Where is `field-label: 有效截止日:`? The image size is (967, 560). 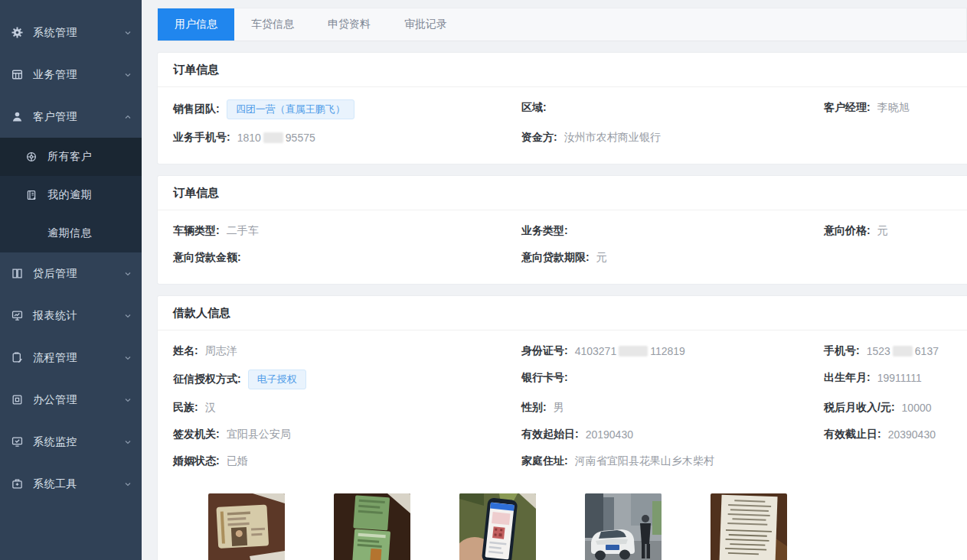
field-label: 有效截止日: is located at coordinates (853, 435).